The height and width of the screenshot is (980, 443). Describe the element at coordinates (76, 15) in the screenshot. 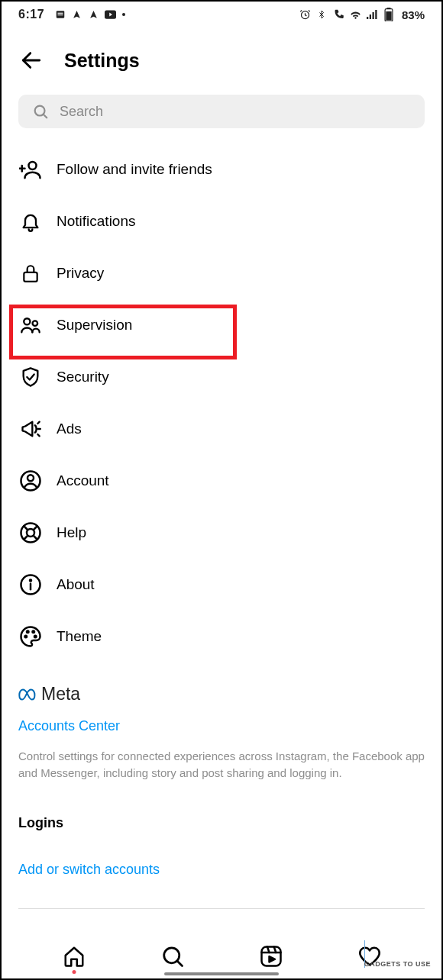

I see `app-indicator-icon` at that location.